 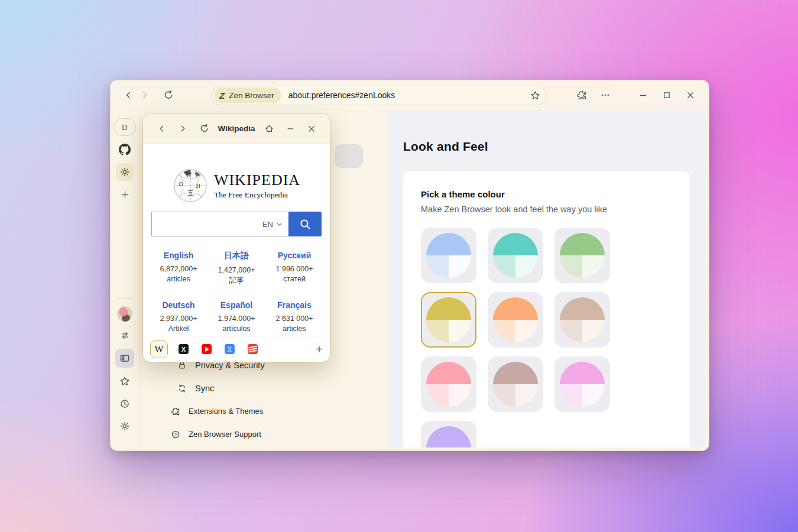 I want to click on language-link: 日本語, so click(x=236, y=256).